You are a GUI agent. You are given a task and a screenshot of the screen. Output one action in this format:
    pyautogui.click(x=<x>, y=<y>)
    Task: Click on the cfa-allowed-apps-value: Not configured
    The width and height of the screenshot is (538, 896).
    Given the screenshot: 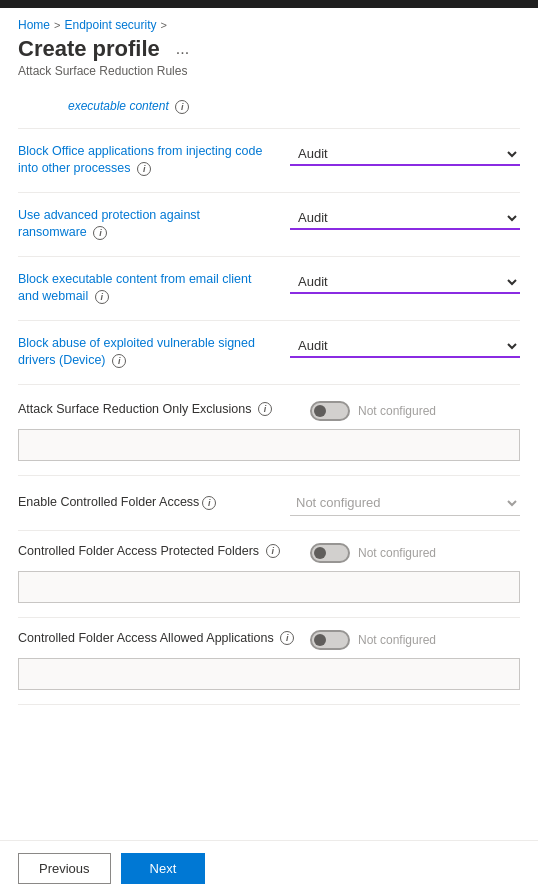 What is the action you would take?
    pyautogui.click(x=415, y=640)
    